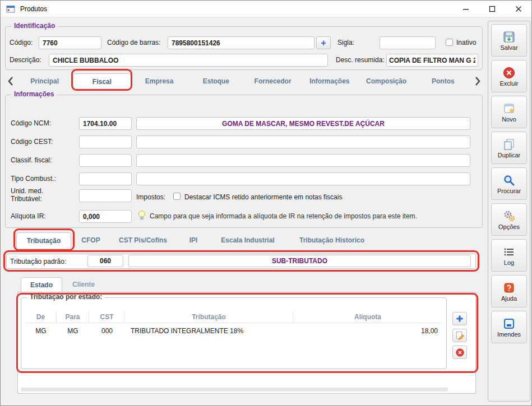 Image resolution: width=532 pixels, height=406 pixels. What do you see at coordinates (460, 352) in the screenshot?
I see `delete-row-button` at bounding box center [460, 352].